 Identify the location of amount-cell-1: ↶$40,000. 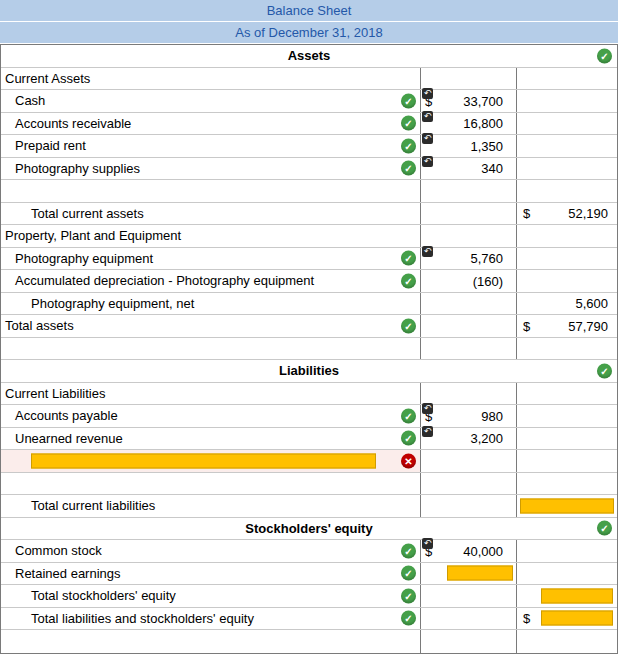
(469, 551).